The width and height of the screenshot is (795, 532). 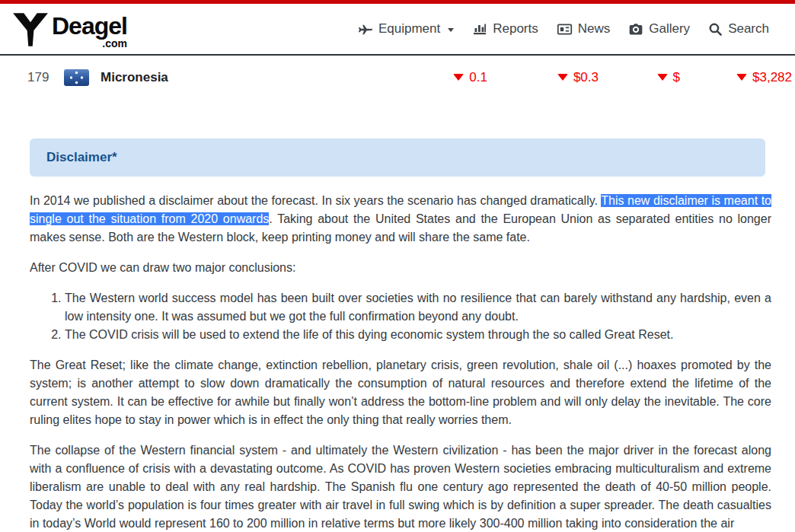 What do you see at coordinates (659, 29) in the screenshot?
I see `nav-gallery: Gallery` at bounding box center [659, 29].